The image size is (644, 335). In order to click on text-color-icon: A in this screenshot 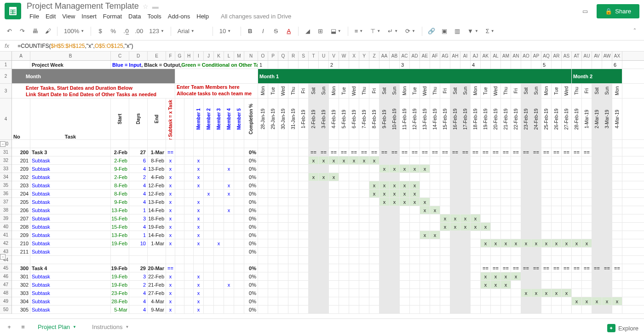, I will do `click(289, 31)`.